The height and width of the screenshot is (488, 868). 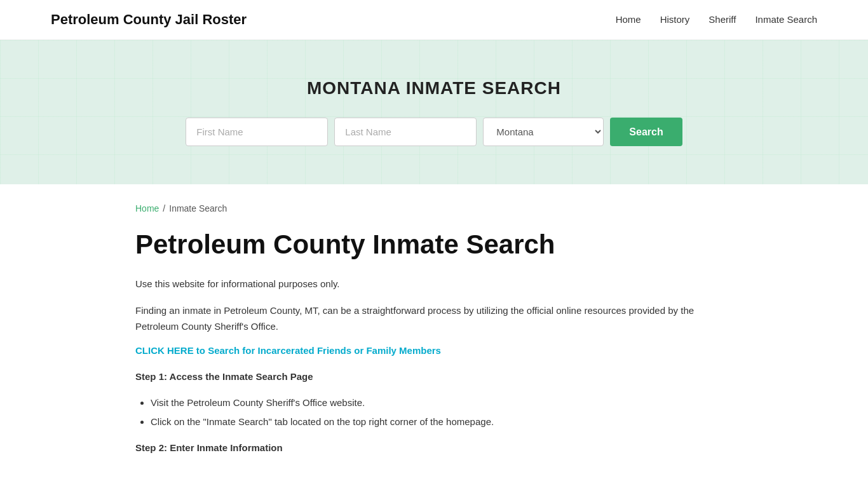 I want to click on nav-item-sheriff: Sheriff, so click(x=722, y=19).